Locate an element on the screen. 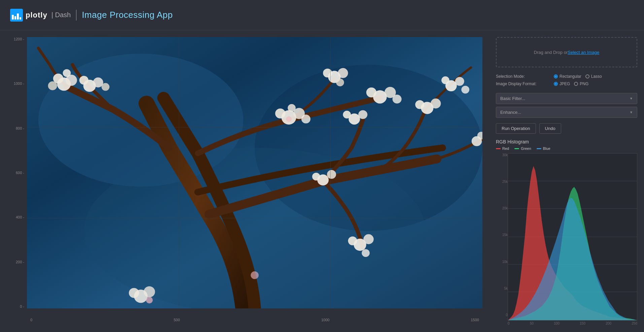 This screenshot has width=644, height=332. radio-rectangular: Rectangular is located at coordinates (568, 76).